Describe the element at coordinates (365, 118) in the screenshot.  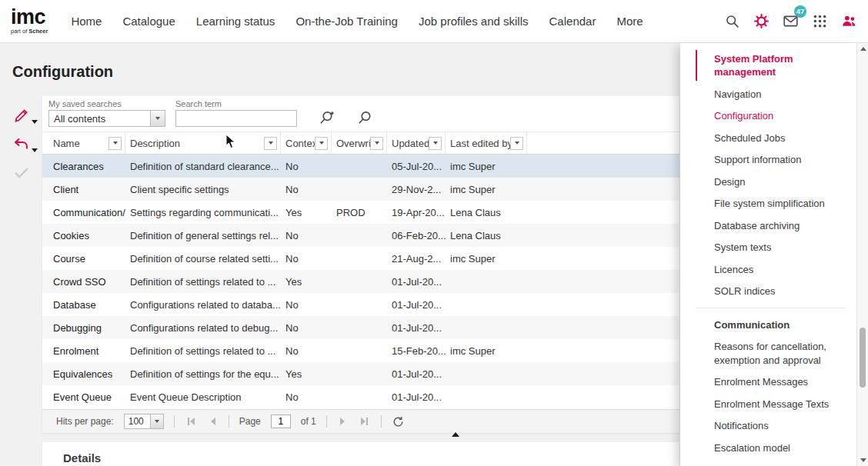
I see `run-search-button` at that location.